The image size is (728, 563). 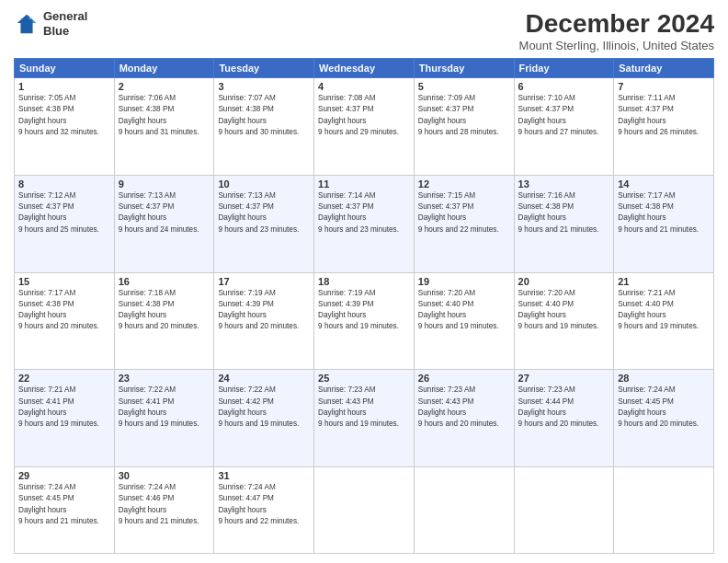 I want to click on day-info: Sunrise: 7:10 AM Sunset: 4:37 PM Dayligh…, so click(x=564, y=116).